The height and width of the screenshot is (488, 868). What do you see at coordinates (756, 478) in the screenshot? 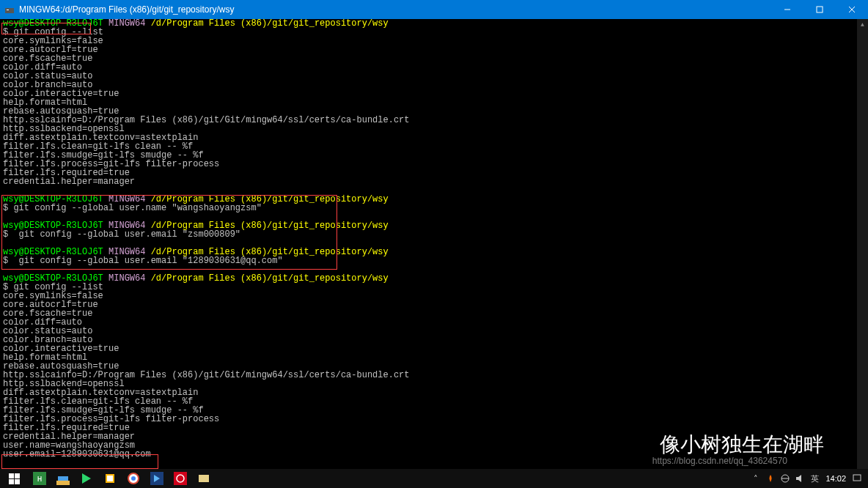
I see `tray-arrow-icon: ˄` at bounding box center [756, 478].